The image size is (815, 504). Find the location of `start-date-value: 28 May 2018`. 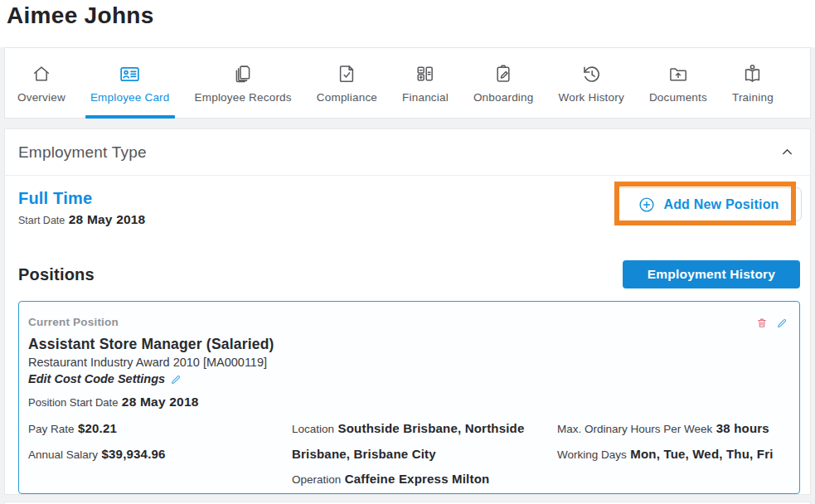

start-date-value: 28 May 2018 is located at coordinates (108, 219).